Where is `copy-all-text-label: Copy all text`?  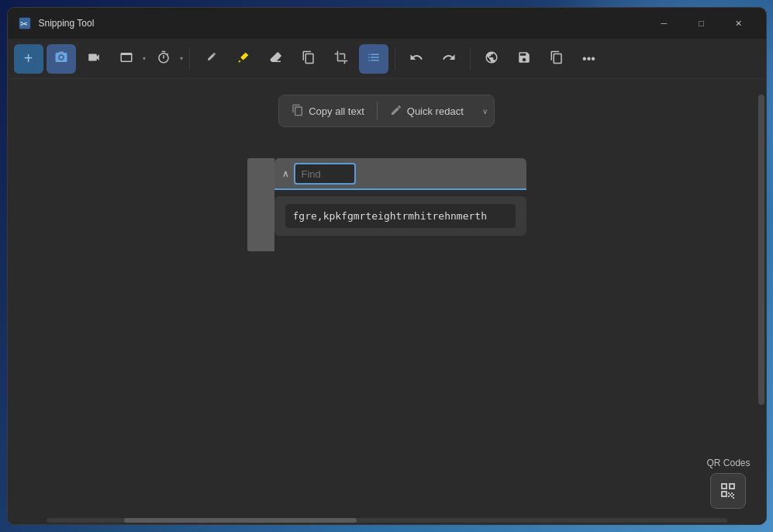
copy-all-text-label: Copy all text is located at coordinates (336, 112).